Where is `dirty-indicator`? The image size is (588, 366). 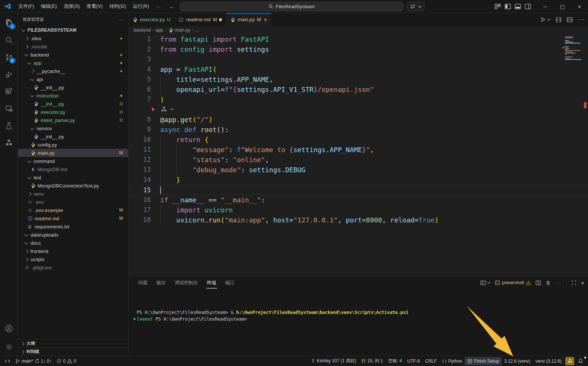 dirty-indicator is located at coordinates (220, 20).